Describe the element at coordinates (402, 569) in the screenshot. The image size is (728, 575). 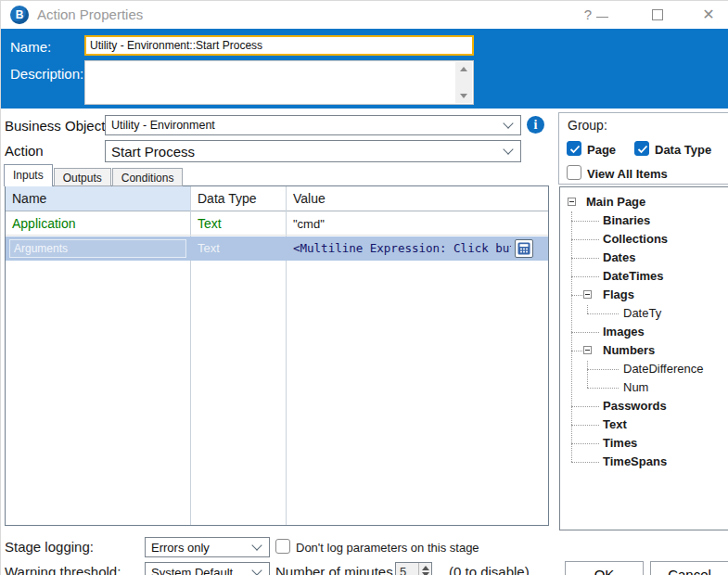
I see `minutes-value: 5` at that location.